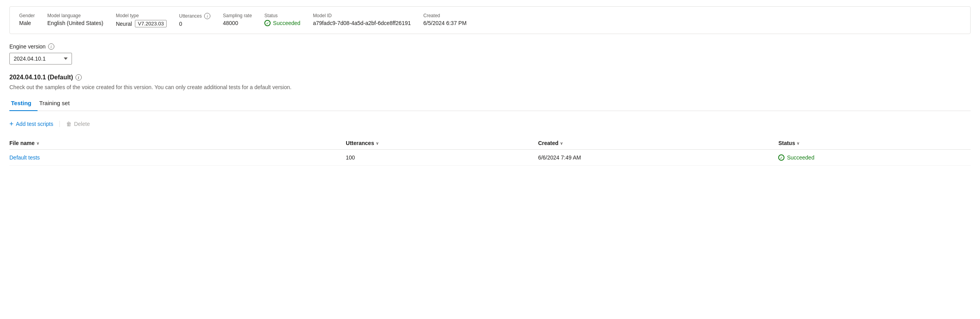  What do you see at coordinates (27, 47) in the screenshot?
I see `engine-version-label: Engine version` at bounding box center [27, 47].